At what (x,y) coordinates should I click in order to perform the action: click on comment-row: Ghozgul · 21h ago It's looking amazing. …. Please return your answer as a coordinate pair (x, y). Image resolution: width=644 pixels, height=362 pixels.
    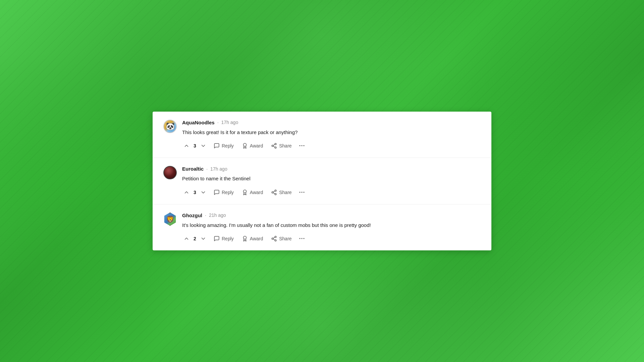
    Looking at the image, I should click on (322, 228).